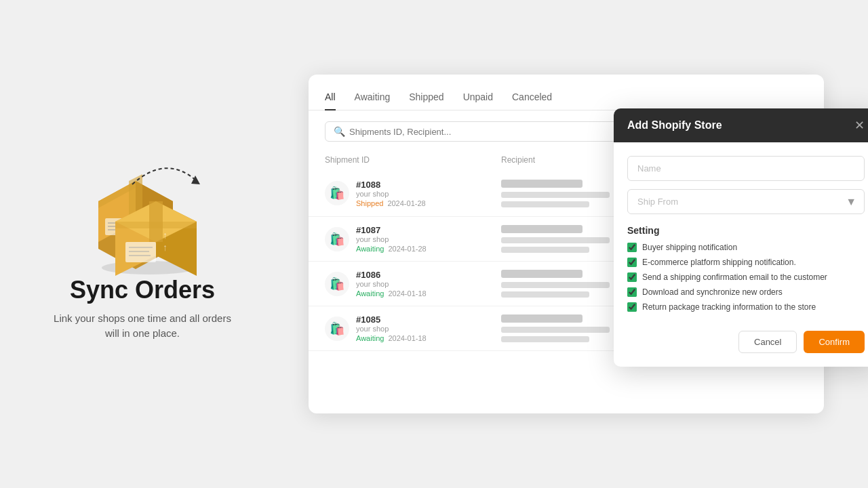  Describe the element at coordinates (746, 230) in the screenshot. I see `settings-title: Setting` at that location.